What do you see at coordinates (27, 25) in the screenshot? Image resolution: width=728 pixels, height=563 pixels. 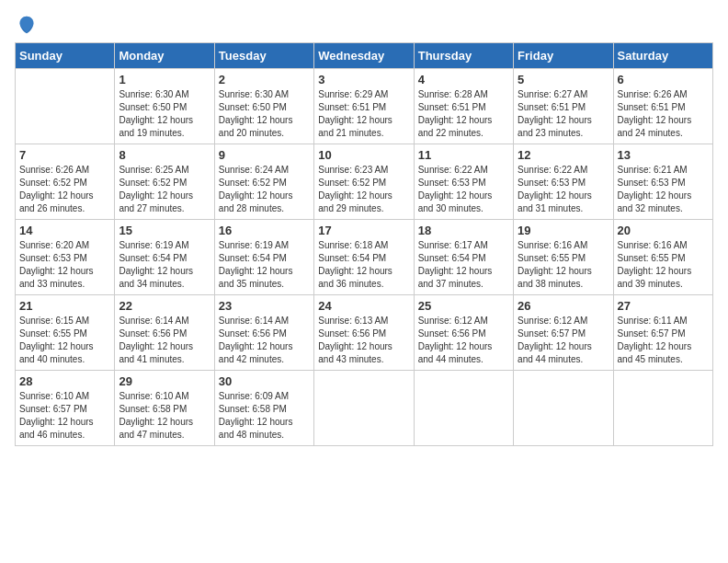 I see `logo-icon` at bounding box center [27, 25].